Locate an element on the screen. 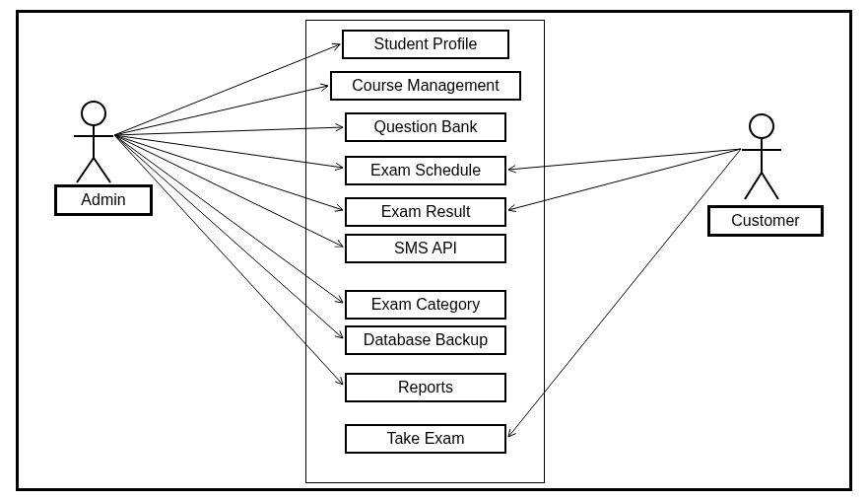 This screenshot has width=868, height=501. usecase-label: SMS API is located at coordinates (426, 249).